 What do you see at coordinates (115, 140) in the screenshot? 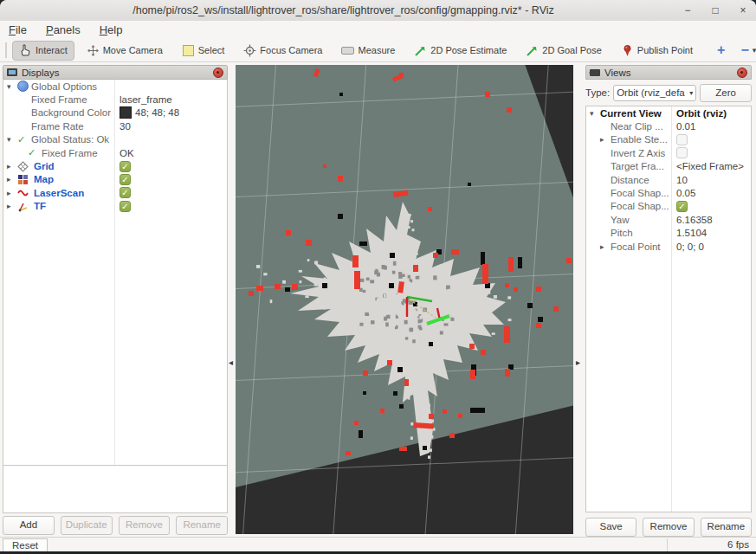
I see `tree-row: ▾✓Global Status: Ok` at bounding box center [115, 140].